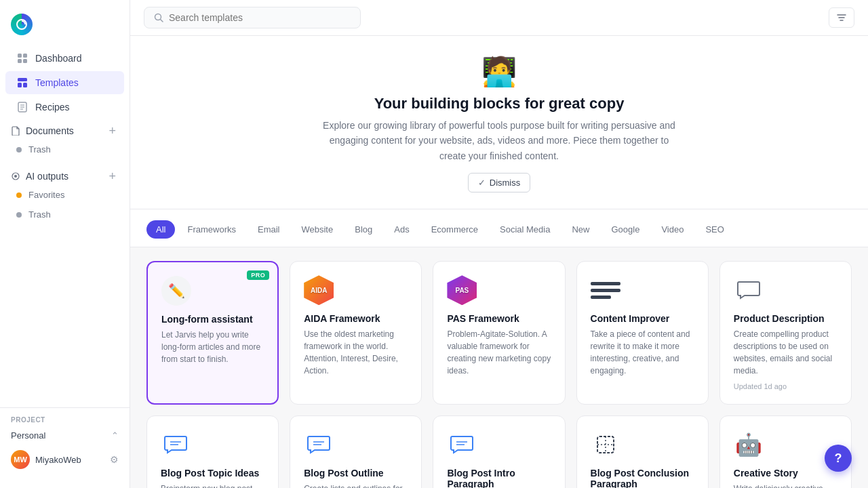 The width and height of the screenshot is (868, 488). What do you see at coordinates (115, 435) in the screenshot?
I see `chevron-icon: ⌃` at bounding box center [115, 435].